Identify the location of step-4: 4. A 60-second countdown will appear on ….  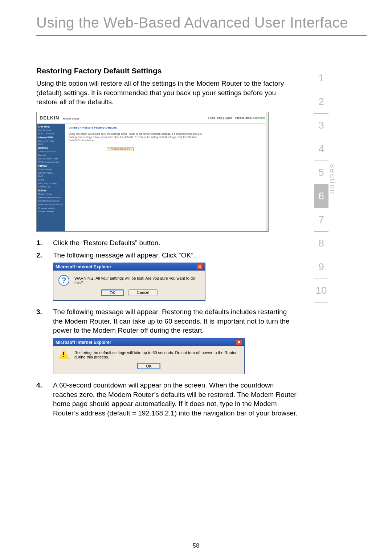
(167, 399).